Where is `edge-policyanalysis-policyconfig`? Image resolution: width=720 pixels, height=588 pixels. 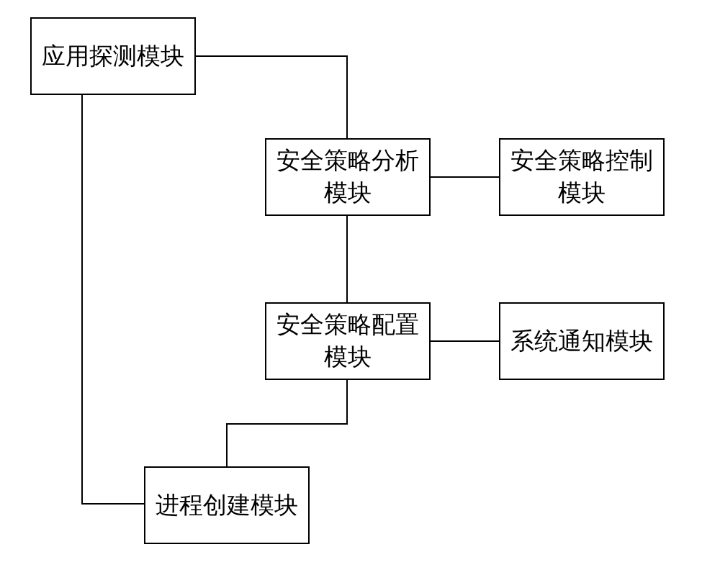 edge-policyanalysis-policyconfig is located at coordinates (347, 259).